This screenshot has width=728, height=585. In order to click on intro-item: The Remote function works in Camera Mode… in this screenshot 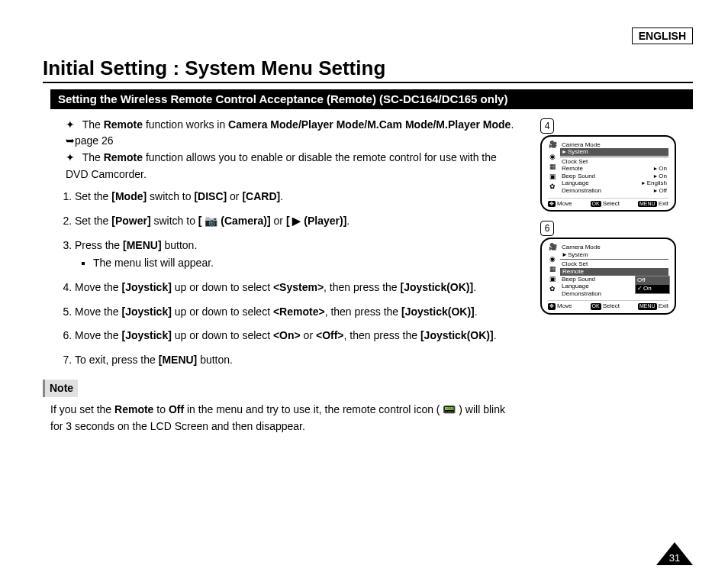, I will do `click(293, 133)`.